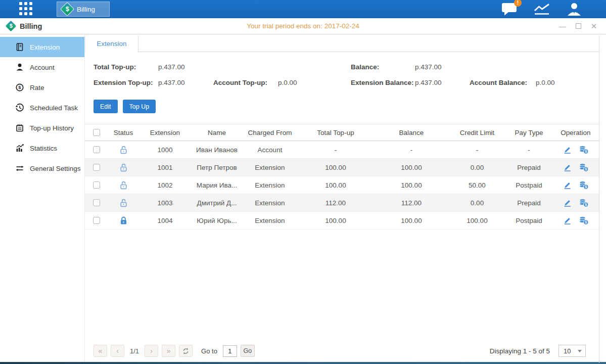 The width and height of the screenshot is (606, 364). I want to click on sidebar-item-rate: $ Rate, so click(42, 87).